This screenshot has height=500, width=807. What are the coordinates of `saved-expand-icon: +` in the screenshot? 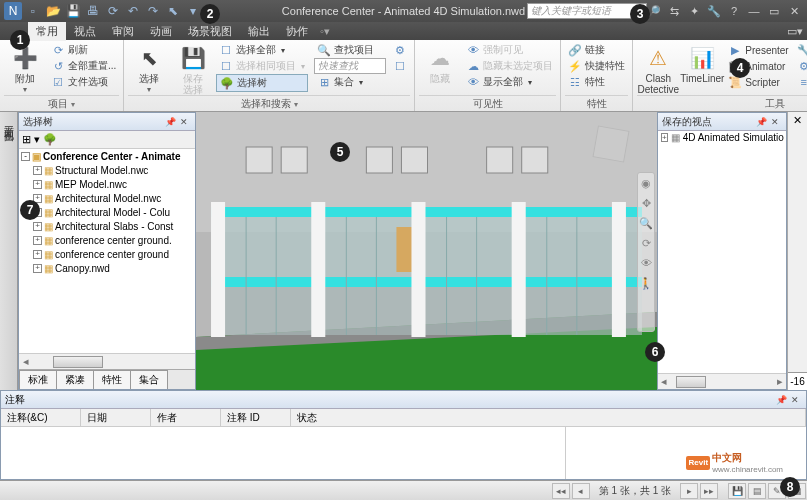 It's located at (664, 138).